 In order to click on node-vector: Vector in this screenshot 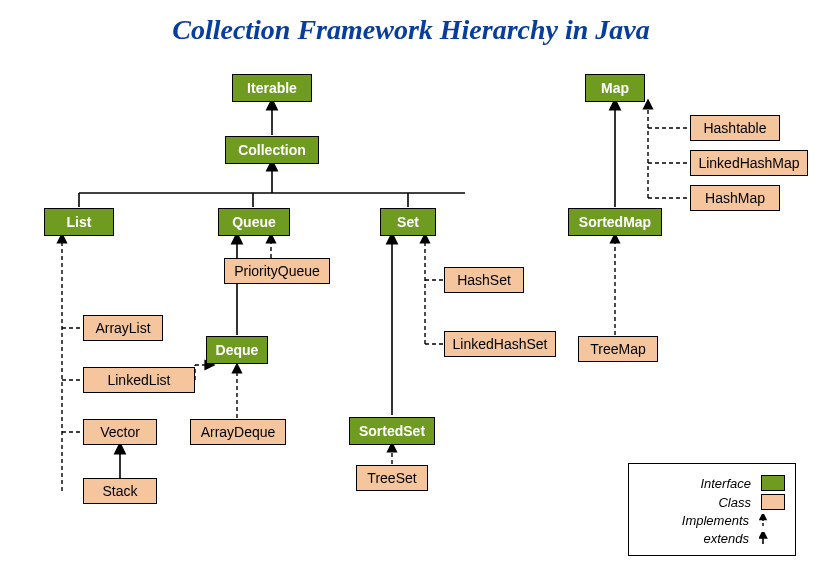, I will do `click(120, 432)`.